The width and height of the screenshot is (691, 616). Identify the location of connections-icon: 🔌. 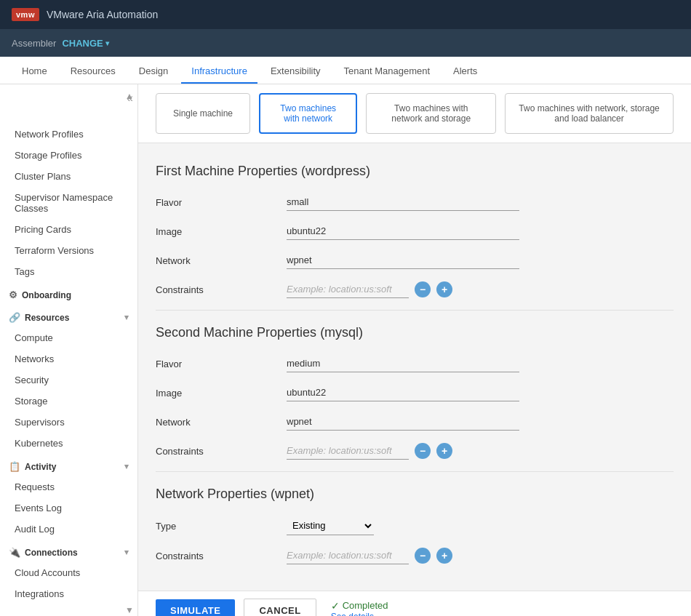
(15, 553).